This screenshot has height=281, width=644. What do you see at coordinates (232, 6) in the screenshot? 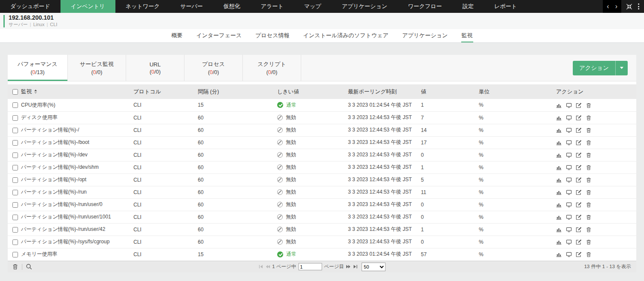
I see `nav-item: 仮想化` at bounding box center [232, 6].